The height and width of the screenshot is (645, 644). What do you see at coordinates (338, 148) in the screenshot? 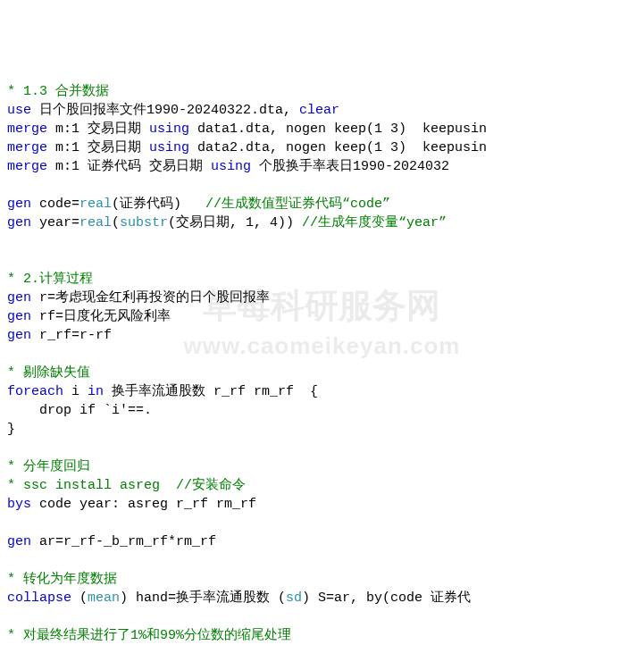
I see `code-text: data2.dta, nogen keep(1 3) keepusin` at bounding box center [338, 148].